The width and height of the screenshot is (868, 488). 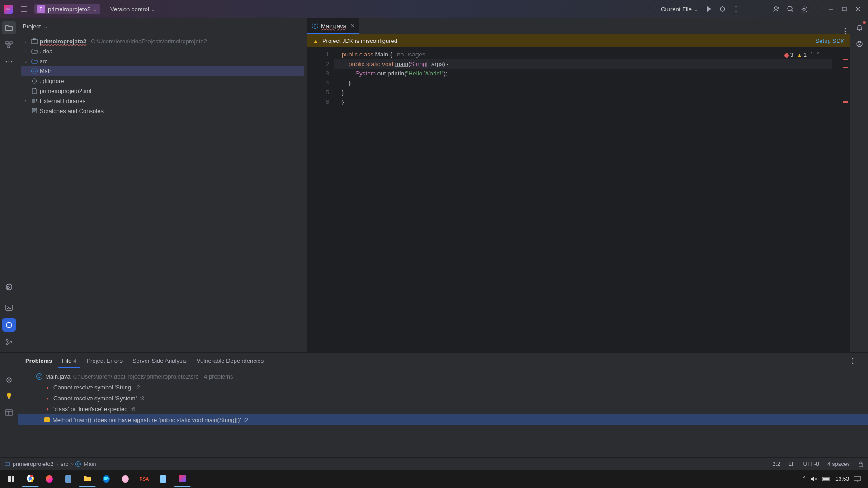 What do you see at coordinates (9, 28) in the screenshot?
I see `project-tool-button` at bounding box center [9, 28].